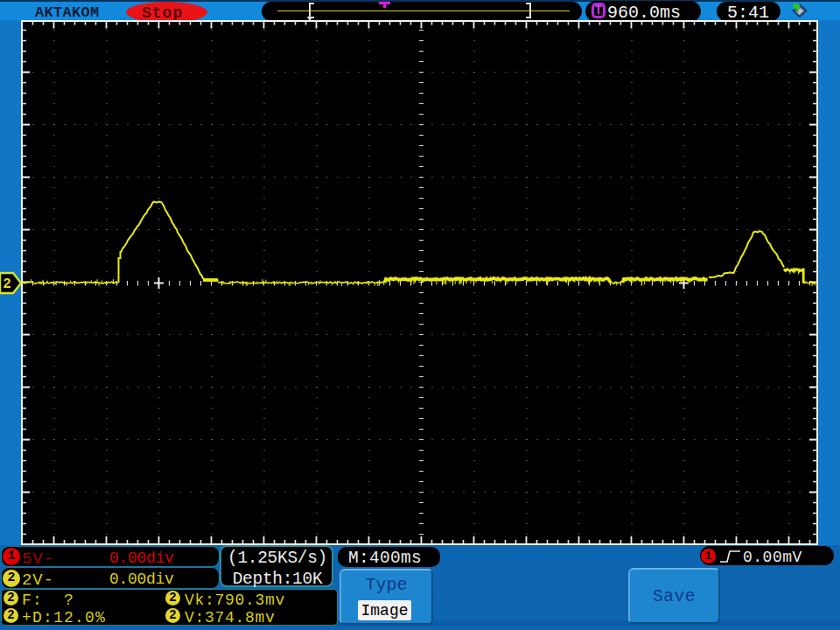 Image resolution: width=840 pixels, height=630 pixels. Describe the element at coordinates (7, 284) in the screenshot. I see `svg-text: 2` at that location.